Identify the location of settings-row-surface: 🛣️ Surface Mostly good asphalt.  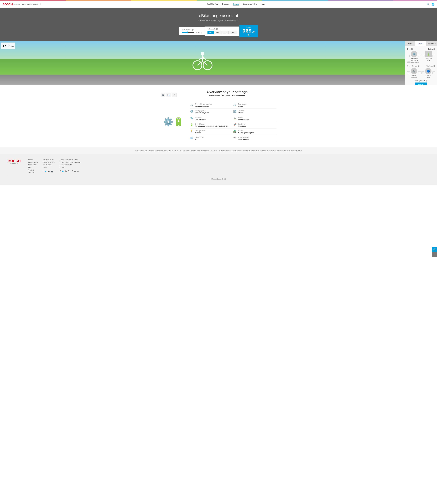
(255, 132).